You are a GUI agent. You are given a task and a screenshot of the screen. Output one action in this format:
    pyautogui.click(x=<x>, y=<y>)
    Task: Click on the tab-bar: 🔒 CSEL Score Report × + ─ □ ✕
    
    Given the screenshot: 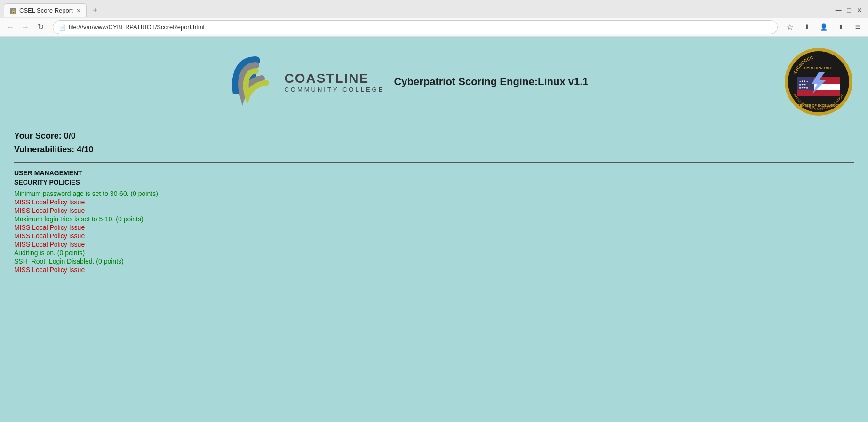 What is the action you would take?
    pyautogui.click(x=434, y=9)
    